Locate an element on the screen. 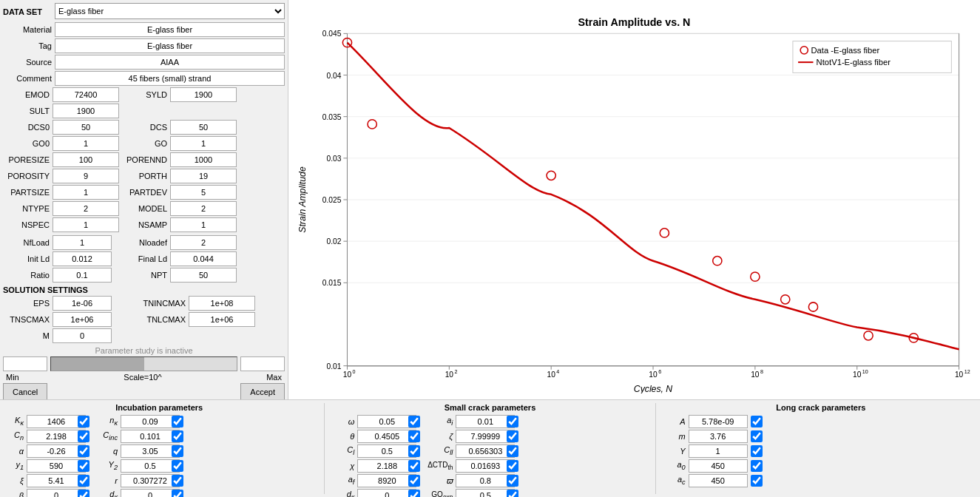 Image resolution: width=980 pixels, height=497 pixels. nspec-input is located at coordinates (86, 225).